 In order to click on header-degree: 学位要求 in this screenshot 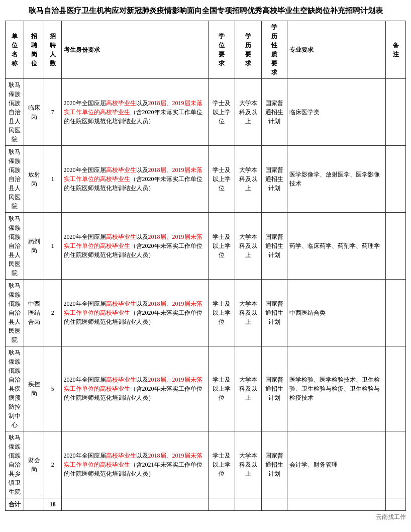, I will do `click(221, 49)`.